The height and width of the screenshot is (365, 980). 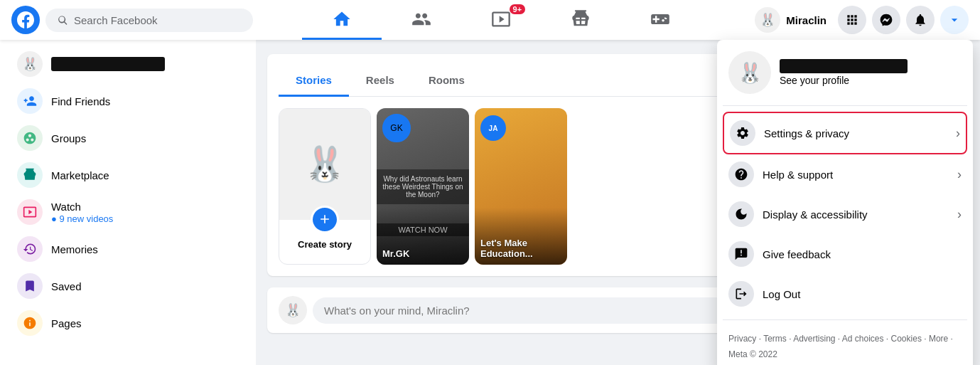 I want to click on help-icon, so click(x=741, y=174).